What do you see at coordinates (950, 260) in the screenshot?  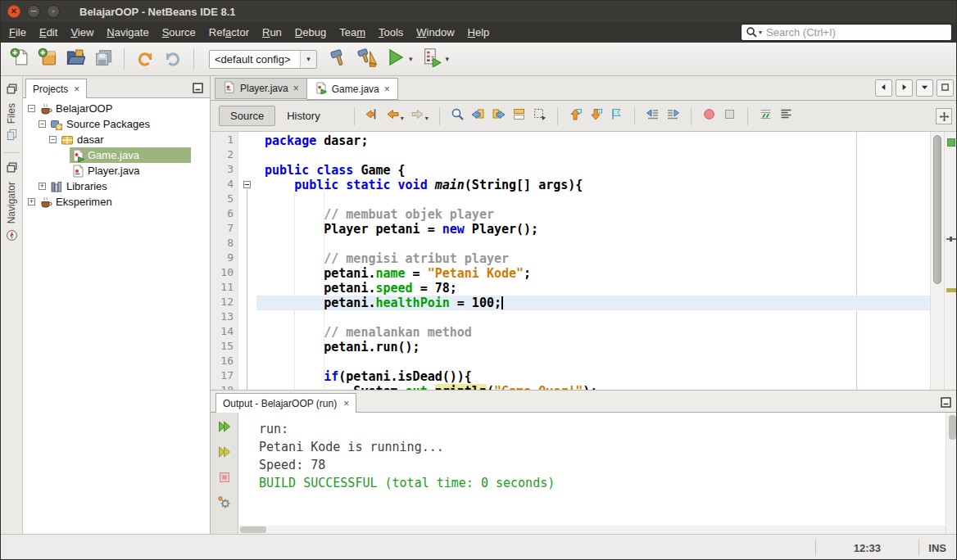 I see `error-stripe` at bounding box center [950, 260].